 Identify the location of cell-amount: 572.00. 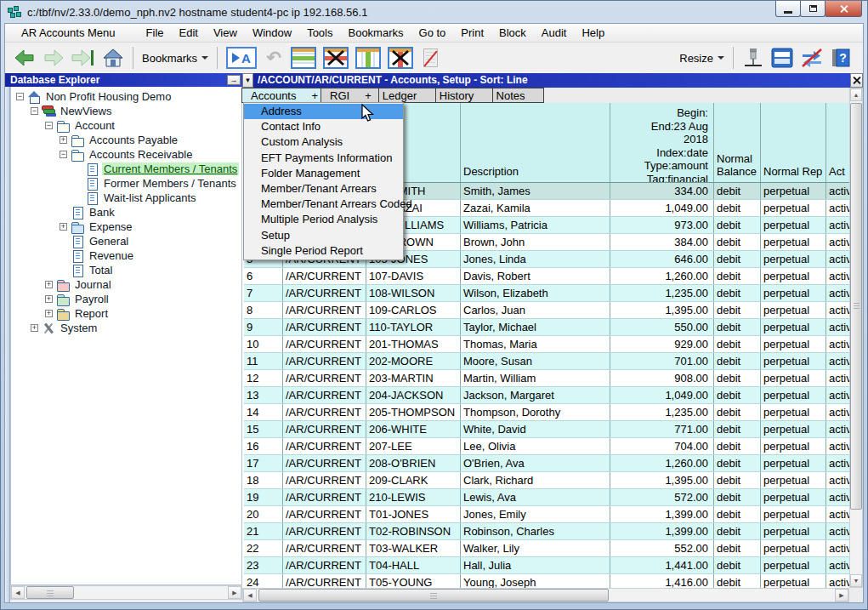
(662, 497).